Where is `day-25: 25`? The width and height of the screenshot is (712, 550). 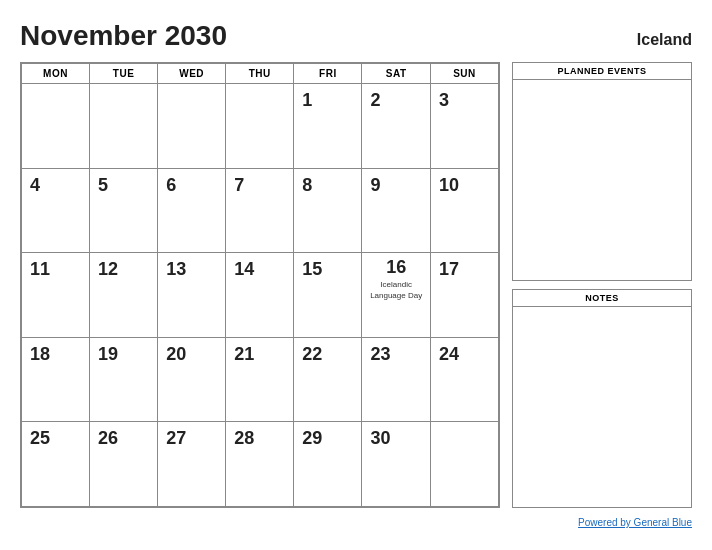
day-25: 25 is located at coordinates (56, 464).